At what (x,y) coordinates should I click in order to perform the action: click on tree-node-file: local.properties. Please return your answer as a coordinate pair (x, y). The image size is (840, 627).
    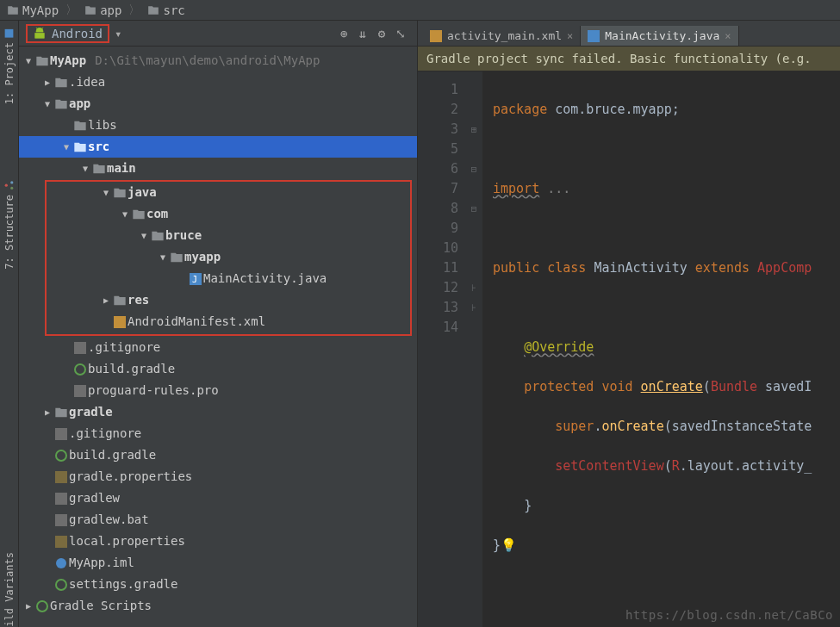
    Looking at the image, I should click on (218, 541).